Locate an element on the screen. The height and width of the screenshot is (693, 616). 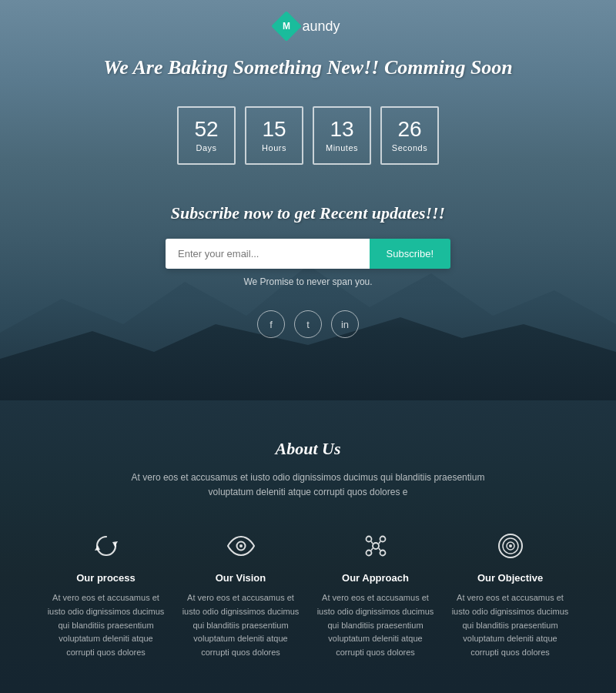
approach-icon is located at coordinates (376, 546).